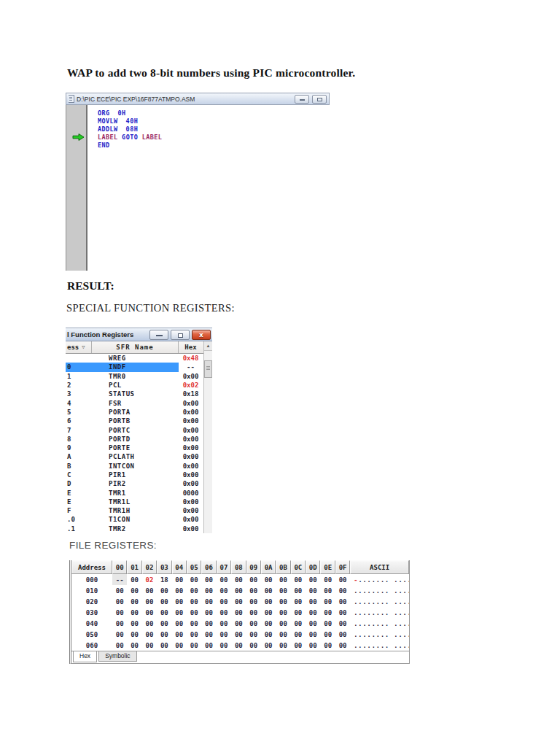  I want to click on sfr-row: ETMR1L0x00, so click(139, 502).